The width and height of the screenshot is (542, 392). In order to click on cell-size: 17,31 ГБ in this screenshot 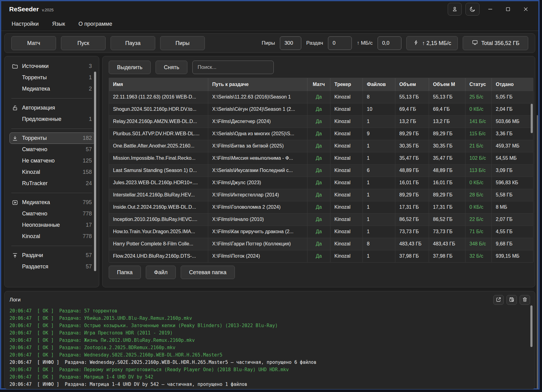, I will do `click(412, 207)`.